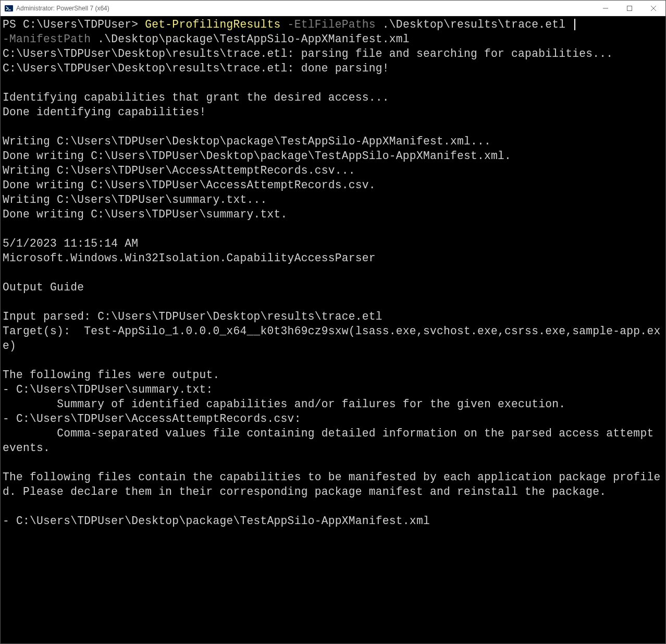 Image resolution: width=666 pixels, height=644 pixels. What do you see at coordinates (331, 338) in the screenshot?
I see `output-line: Target(s): Test-AppSilo_1.0.0.0_x64__k0t…` at bounding box center [331, 338].